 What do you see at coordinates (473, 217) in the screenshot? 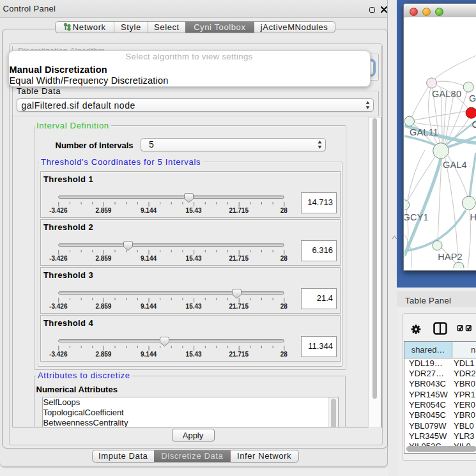
I see `svg-text: H` at bounding box center [473, 217].